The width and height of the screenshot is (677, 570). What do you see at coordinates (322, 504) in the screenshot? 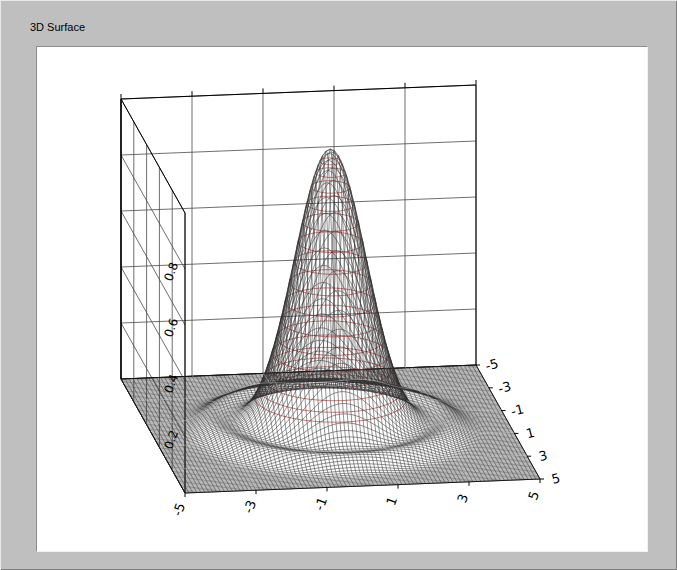
I see `x-axis-tick-label: -1` at bounding box center [322, 504].